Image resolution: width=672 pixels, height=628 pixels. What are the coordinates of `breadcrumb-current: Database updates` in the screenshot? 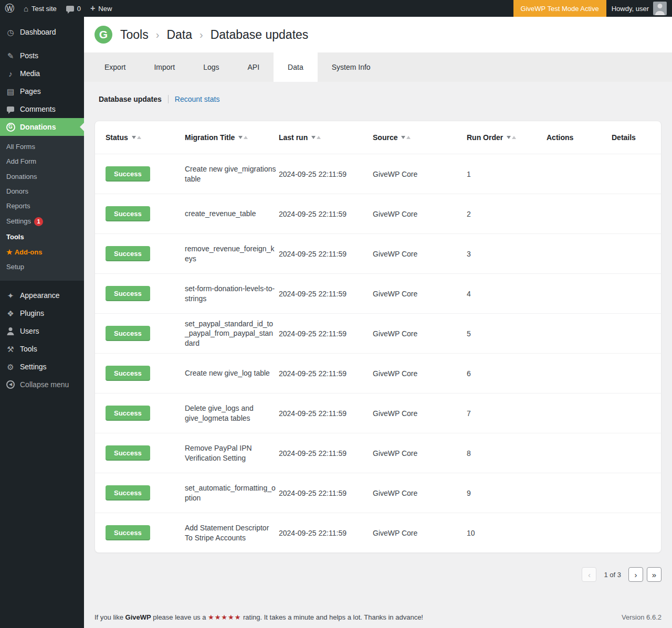 It's located at (259, 35).